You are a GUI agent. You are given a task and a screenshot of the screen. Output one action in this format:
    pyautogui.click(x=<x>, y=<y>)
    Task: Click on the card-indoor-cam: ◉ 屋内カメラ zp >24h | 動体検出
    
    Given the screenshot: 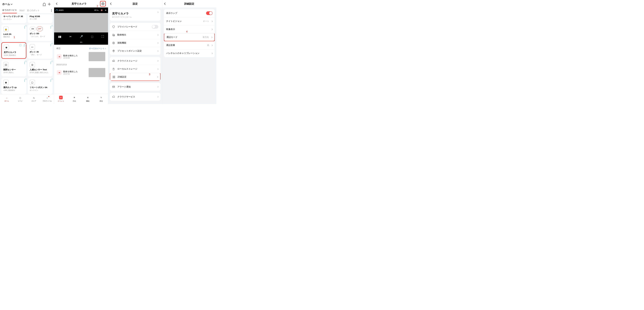 What is the action you would take?
    pyautogui.click(x=14, y=86)
    